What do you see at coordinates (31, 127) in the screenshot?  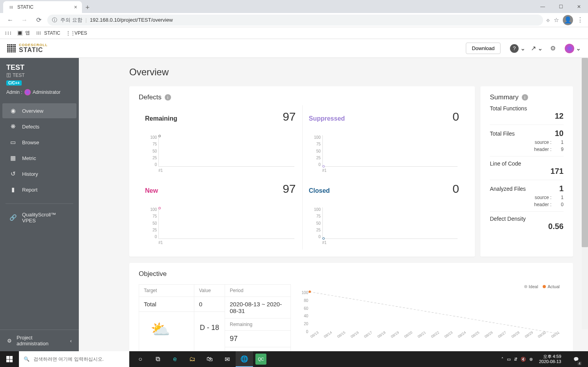 I see `nav-label: Defects` at bounding box center [31, 127].